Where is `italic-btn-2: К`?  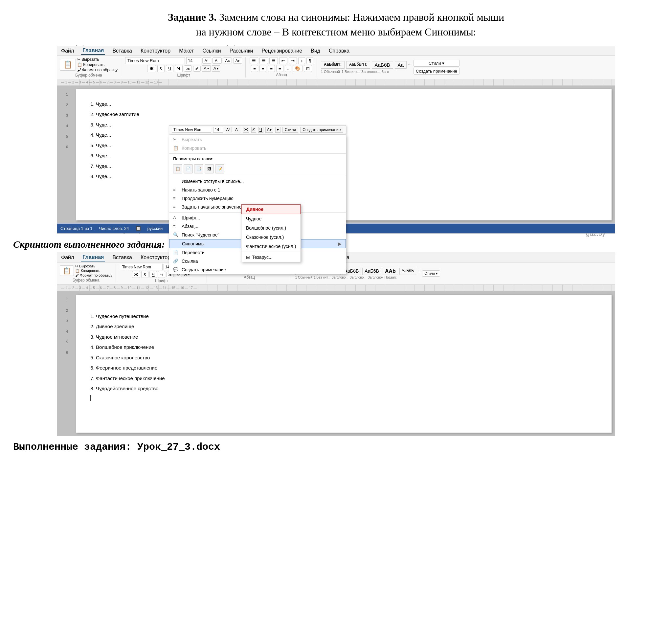 italic-btn-2: К is located at coordinates (145, 275).